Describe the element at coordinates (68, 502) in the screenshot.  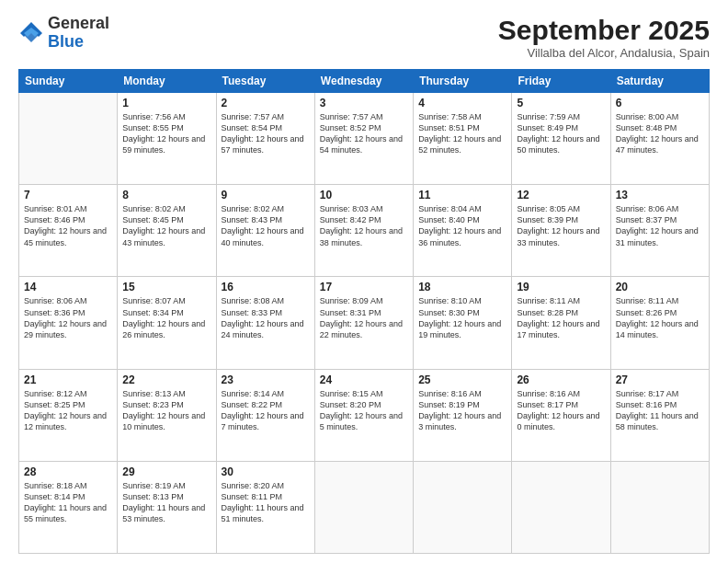
I see `cell-info: Sunrise: 8:18 AM Sunset: 8:14 PM Dayligh…` at that location.